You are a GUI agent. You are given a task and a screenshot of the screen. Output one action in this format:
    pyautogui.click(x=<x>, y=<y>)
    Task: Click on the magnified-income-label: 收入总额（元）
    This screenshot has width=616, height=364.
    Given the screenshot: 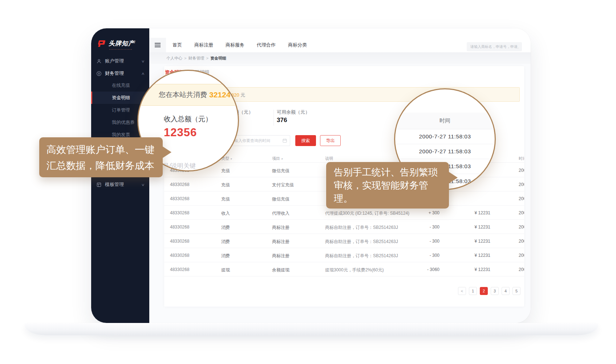 What is the action you would take?
    pyautogui.click(x=188, y=119)
    